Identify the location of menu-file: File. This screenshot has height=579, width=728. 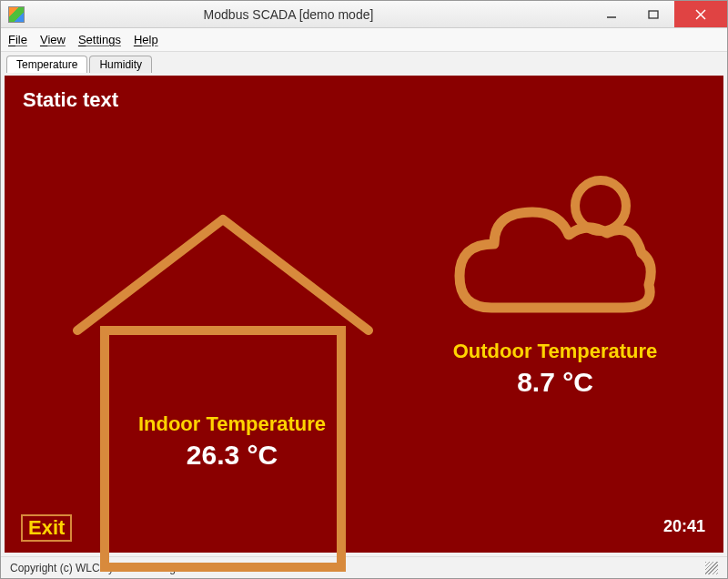
(18, 40).